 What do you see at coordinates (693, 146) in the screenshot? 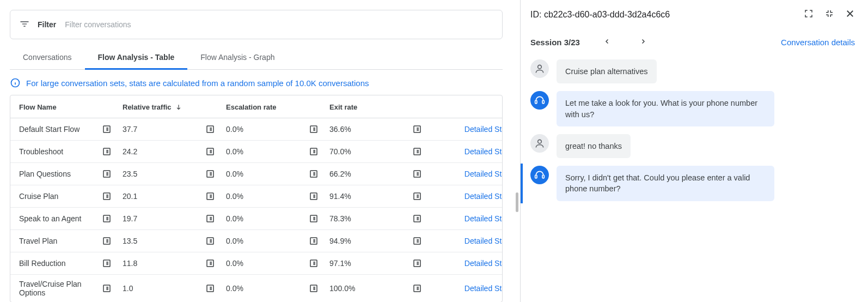
I see `message: great! no thanks` at bounding box center [693, 146].